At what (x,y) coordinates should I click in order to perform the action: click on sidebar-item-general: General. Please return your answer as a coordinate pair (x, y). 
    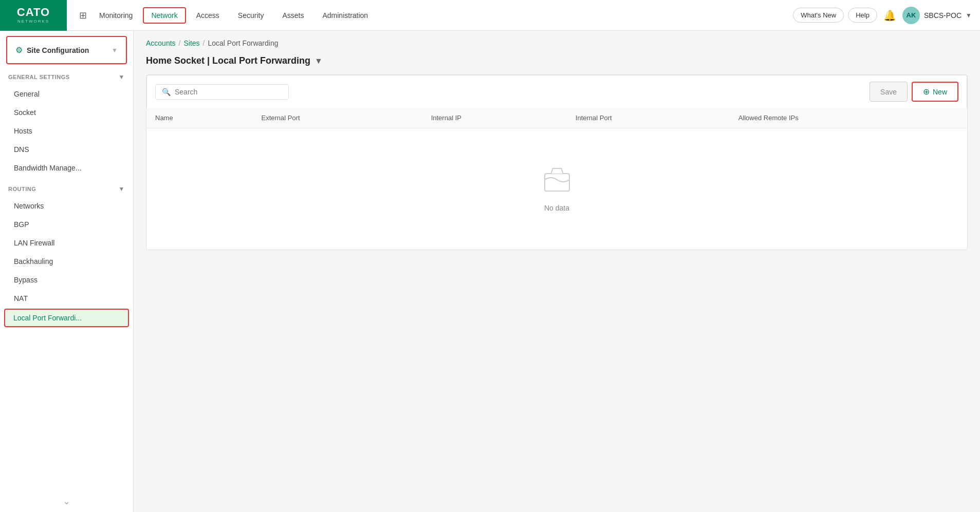
    Looking at the image, I should click on (67, 94).